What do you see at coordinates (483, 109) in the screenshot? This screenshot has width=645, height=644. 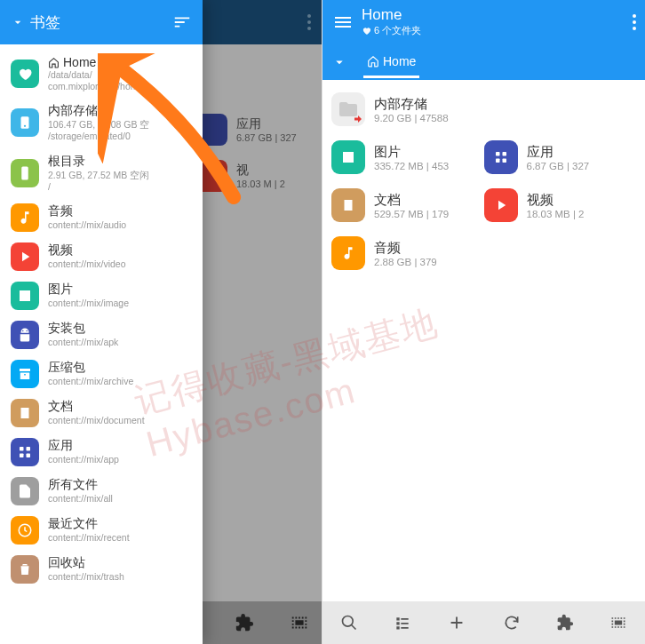 I see `storage-row: 内部存储 9.20 GB | 47588` at bounding box center [483, 109].